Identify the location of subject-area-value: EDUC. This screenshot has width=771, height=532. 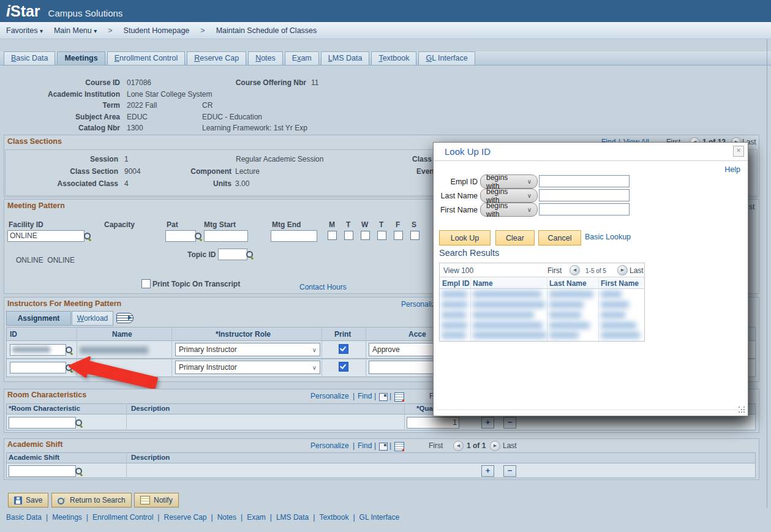
(137, 117).